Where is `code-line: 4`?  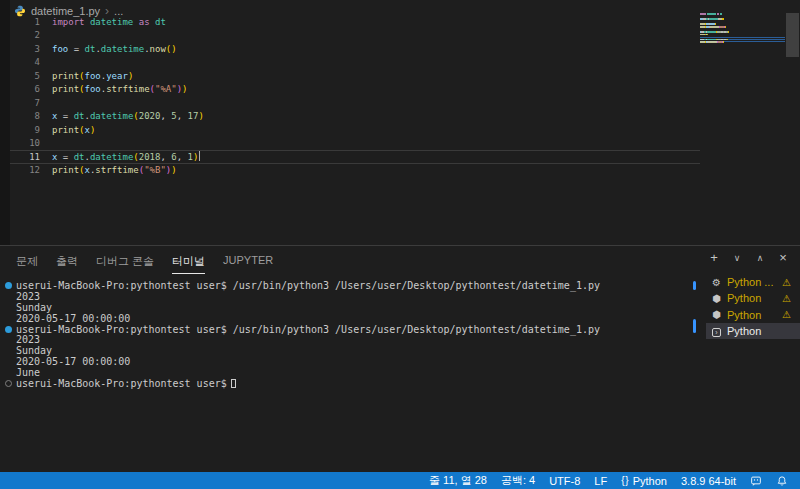 code-line: 4 is located at coordinates (360, 63).